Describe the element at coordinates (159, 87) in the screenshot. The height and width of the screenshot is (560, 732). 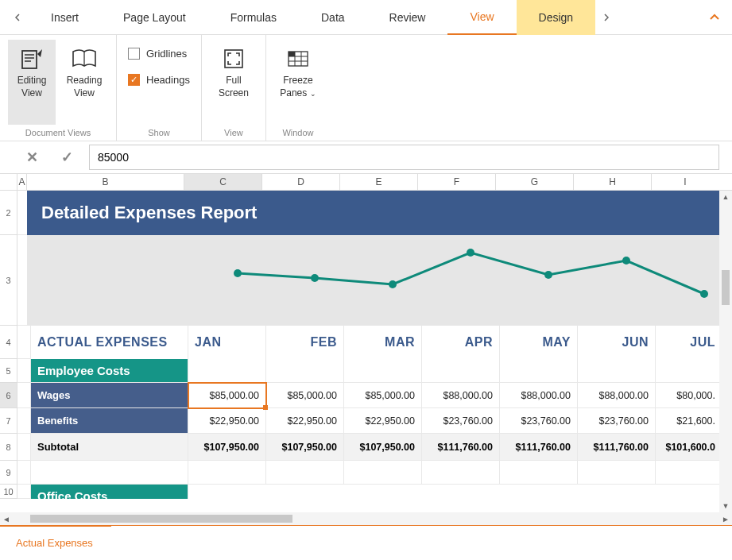
I see `group-show: Gridlines ✓ Headings Show` at that location.